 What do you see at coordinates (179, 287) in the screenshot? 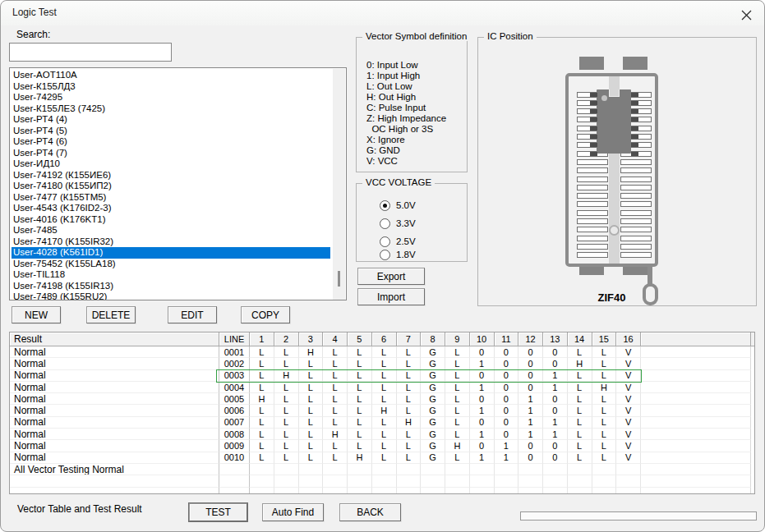
I see `list-item: User-74198 (K155IR13)` at bounding box center [179, 287].